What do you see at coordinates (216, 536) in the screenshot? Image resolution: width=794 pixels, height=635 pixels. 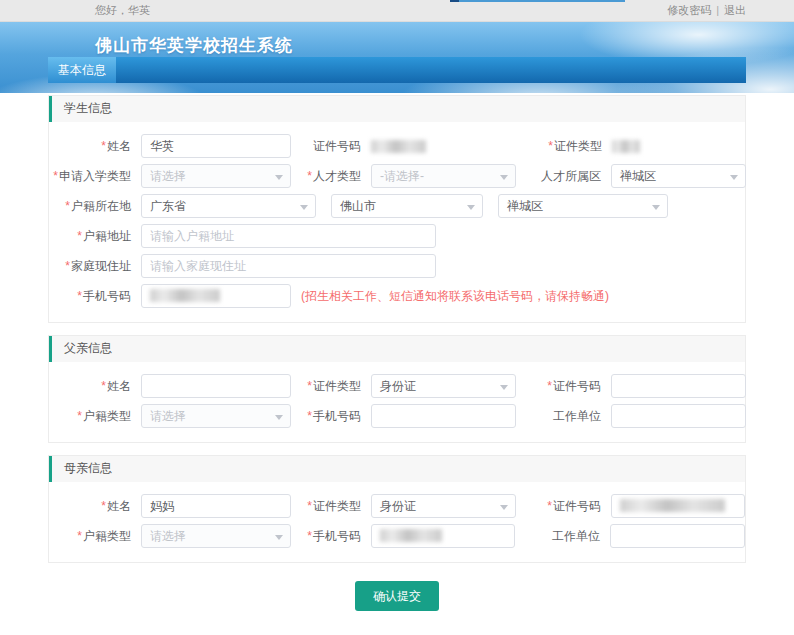 I see `mother-hukou-select: 请选择` at bounding box center [216, 536].